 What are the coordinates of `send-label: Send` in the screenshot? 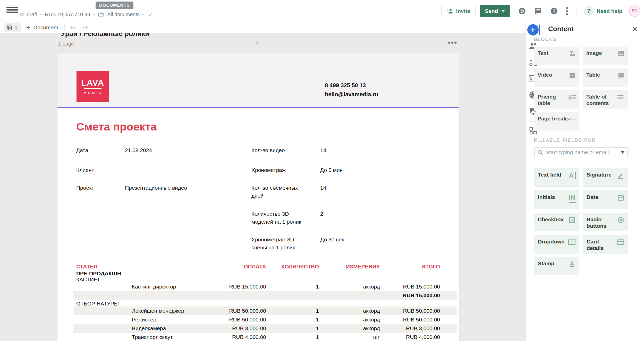 It's located at (492, 11).